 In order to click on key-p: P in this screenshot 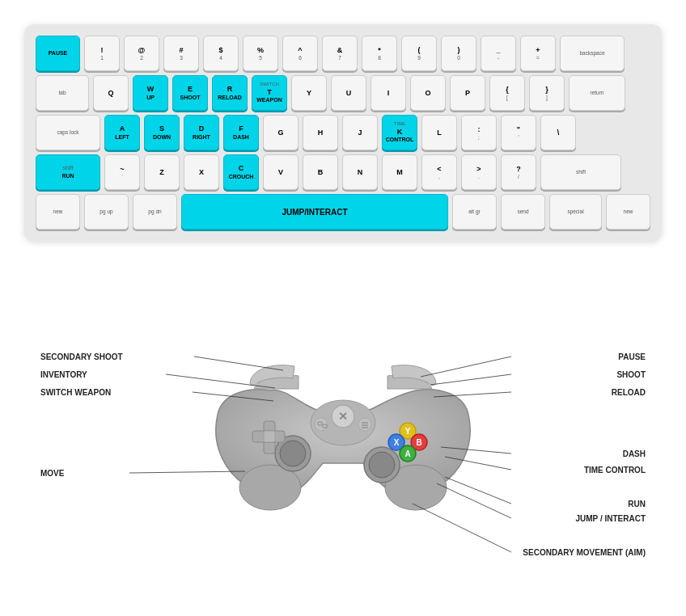, I will do `click(468, 93)`.